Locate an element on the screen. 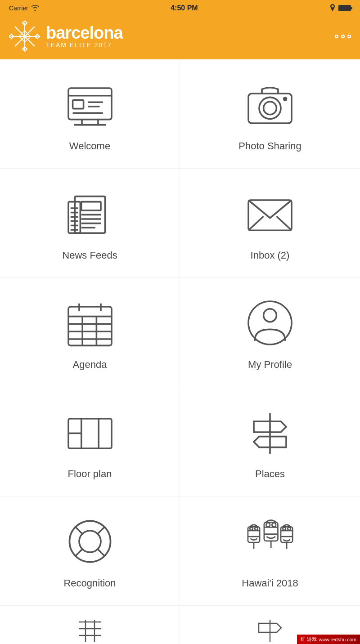 The width and height of the screenshot is (360, 644). menu-item-hawaii: Hawai'i 2018 is located at coordinates (270, 551).